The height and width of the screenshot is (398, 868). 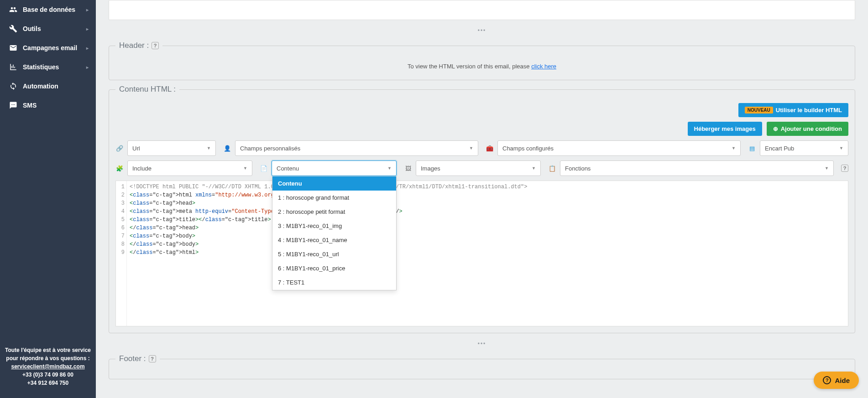 What do you see at coordinates (30, 105) in the screenshot?
I see `sidebar-item-label: SMS` at bounding box center [30, 105].